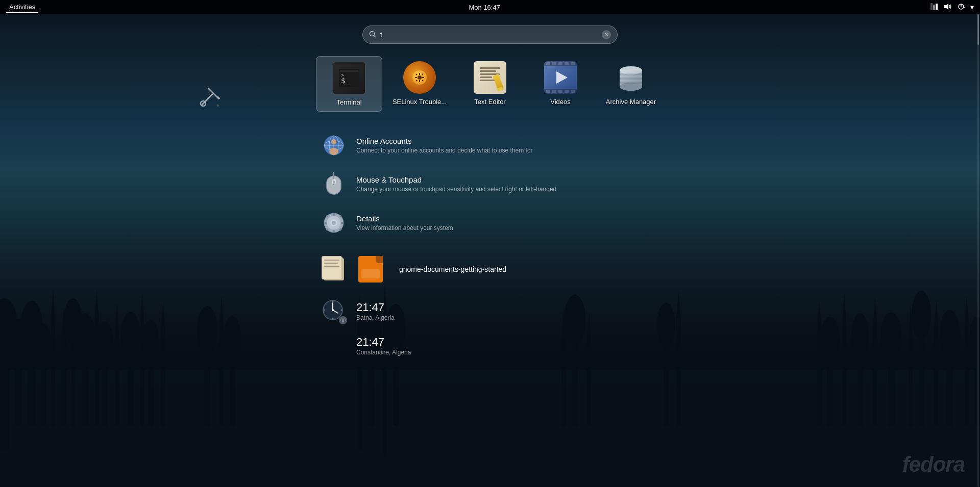  What do you see at coordinates (490, 267) in the screenshot?
I see `files-area: gnome-documents-getting-started` at bounding box center [490, 267].